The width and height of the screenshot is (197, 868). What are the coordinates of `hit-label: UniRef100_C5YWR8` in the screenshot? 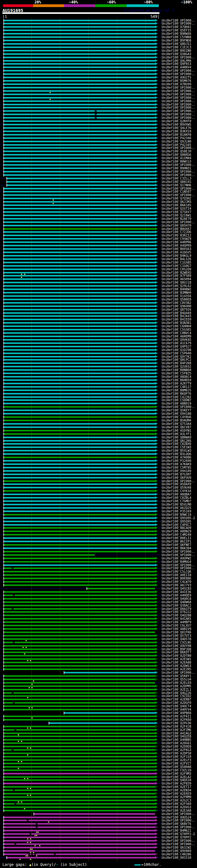 It's located at (176, 37).